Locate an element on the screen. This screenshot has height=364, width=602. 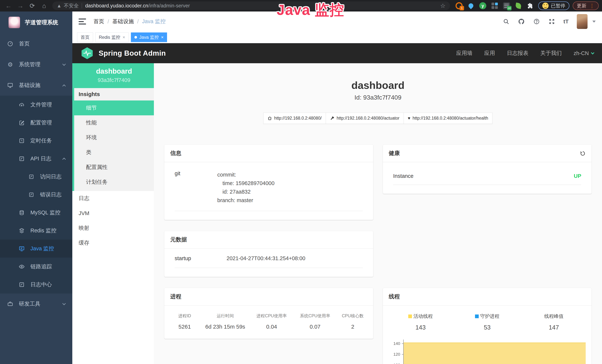
live-threads-area is located at coordinates (495, 353).